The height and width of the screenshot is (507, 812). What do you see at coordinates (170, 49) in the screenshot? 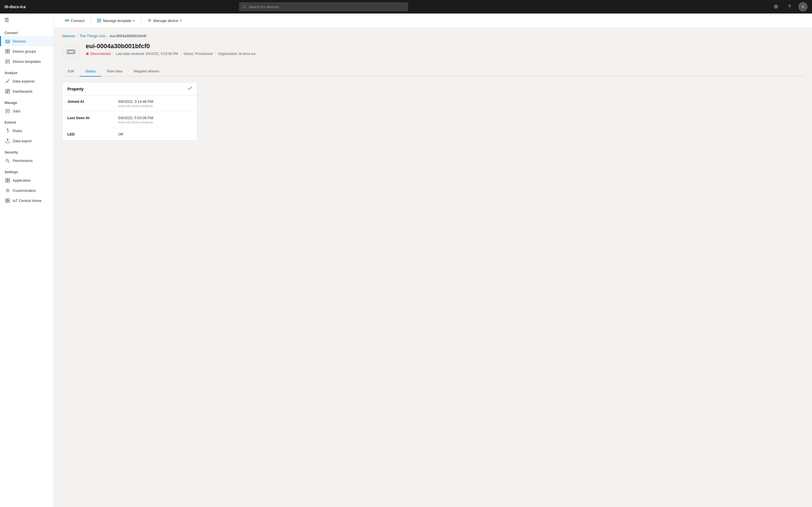
I see `device-info: eui-0004a30b001bfcf0 ✖ Disconnected | La…` at bounding box center [170, 49].